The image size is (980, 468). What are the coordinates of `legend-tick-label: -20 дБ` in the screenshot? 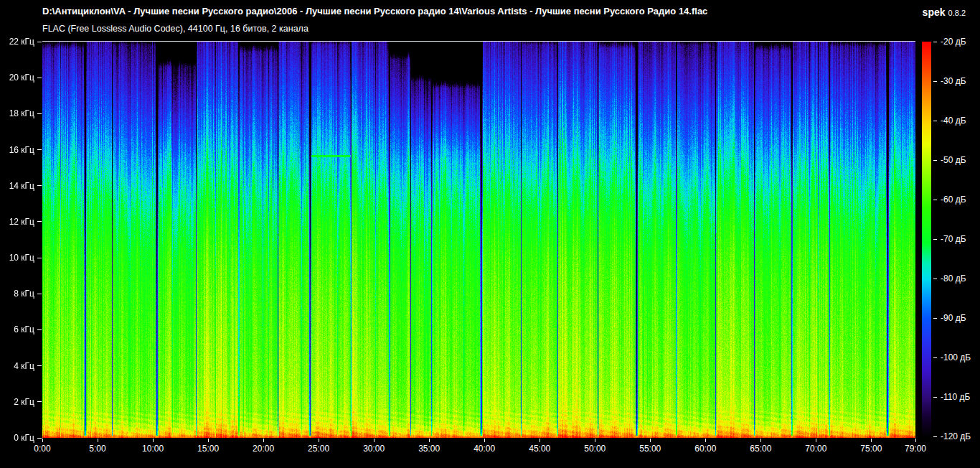 It's located at (953, 42).